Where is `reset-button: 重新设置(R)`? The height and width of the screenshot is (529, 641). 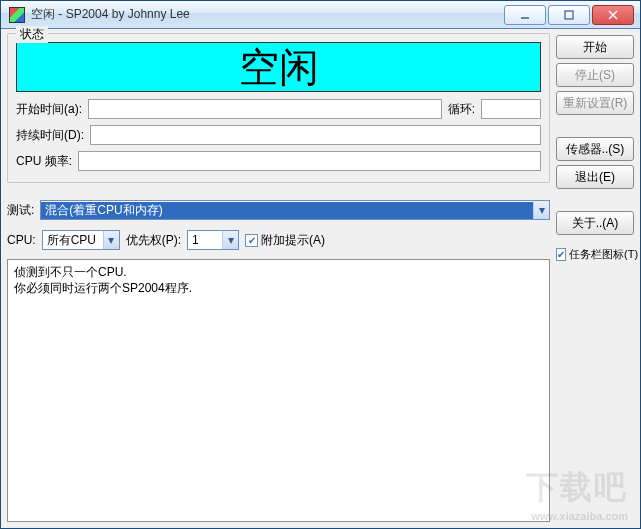
reset-button: 重新设置(R) is located at coordinates (595, 103).